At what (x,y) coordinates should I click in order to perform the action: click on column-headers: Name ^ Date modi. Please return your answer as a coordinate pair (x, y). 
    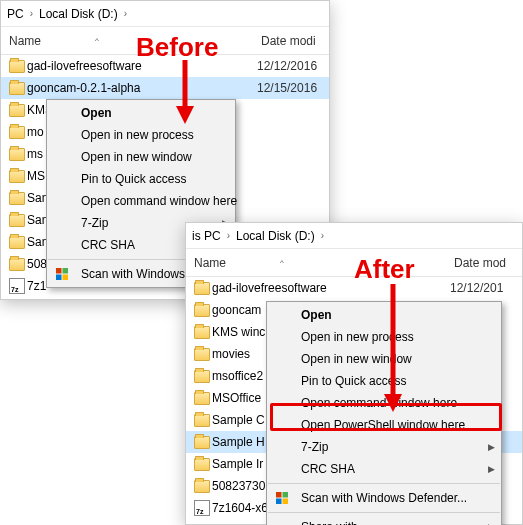
    Looking at the image, I should click on (165, 41).